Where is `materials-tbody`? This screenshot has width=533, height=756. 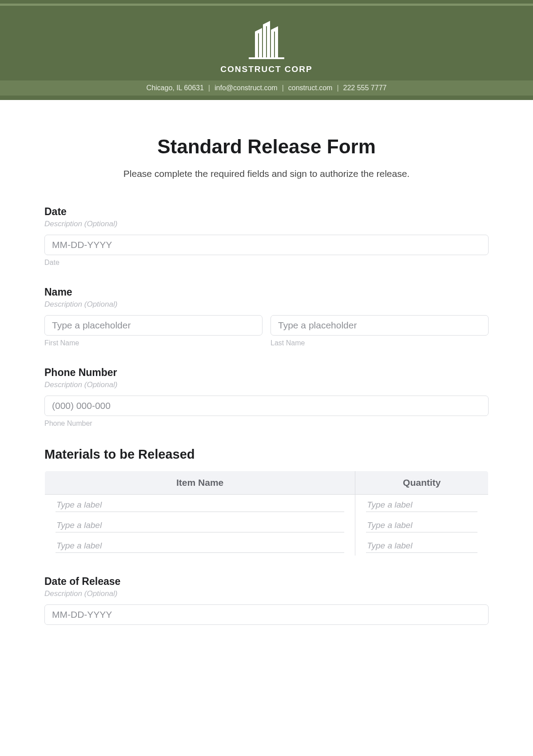 materials-tbody is located at coordinates (266, 525).